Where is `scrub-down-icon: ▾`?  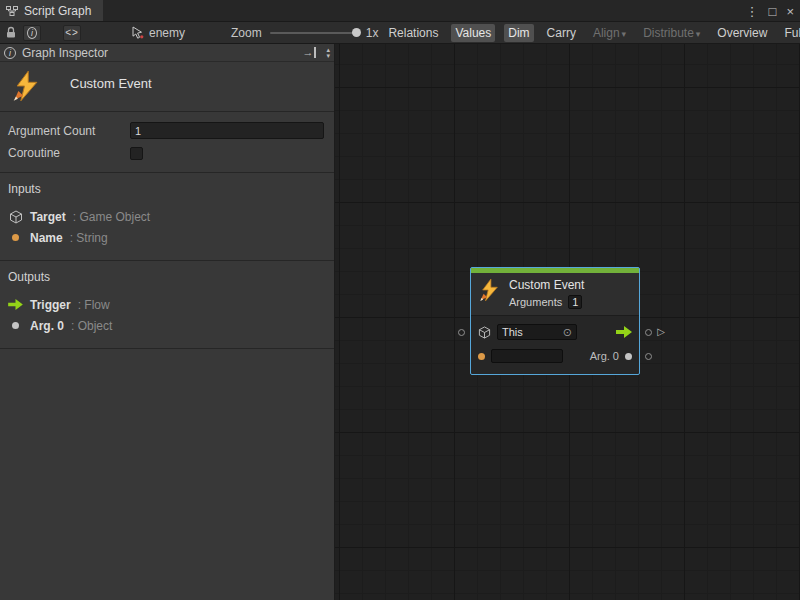 scrub-down-icon: ▾ is located at coordinates (328, 56).